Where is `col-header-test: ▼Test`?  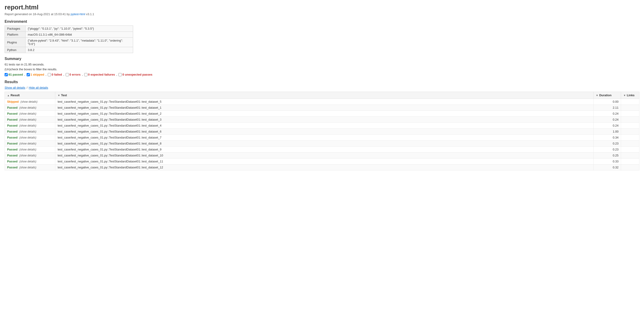 col-header-test: ▼Test is located at coordinates (324, 95).